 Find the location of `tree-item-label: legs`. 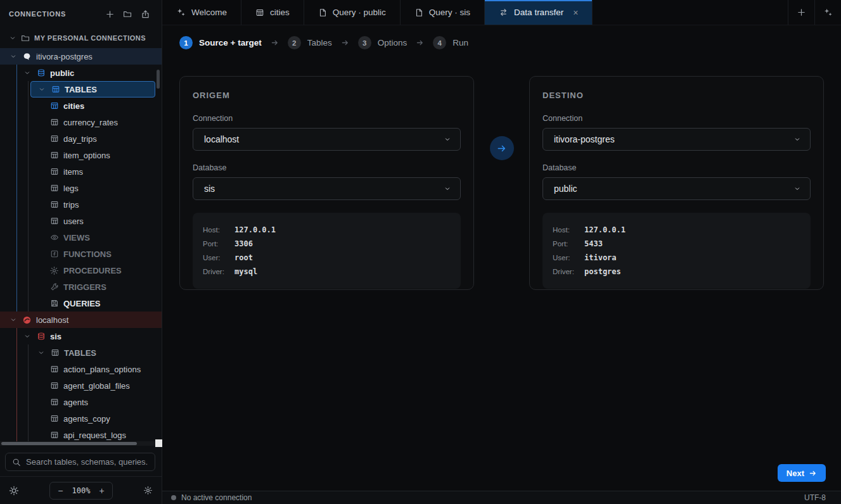

tree-item-label: legs is located at coordinates (71, 189).